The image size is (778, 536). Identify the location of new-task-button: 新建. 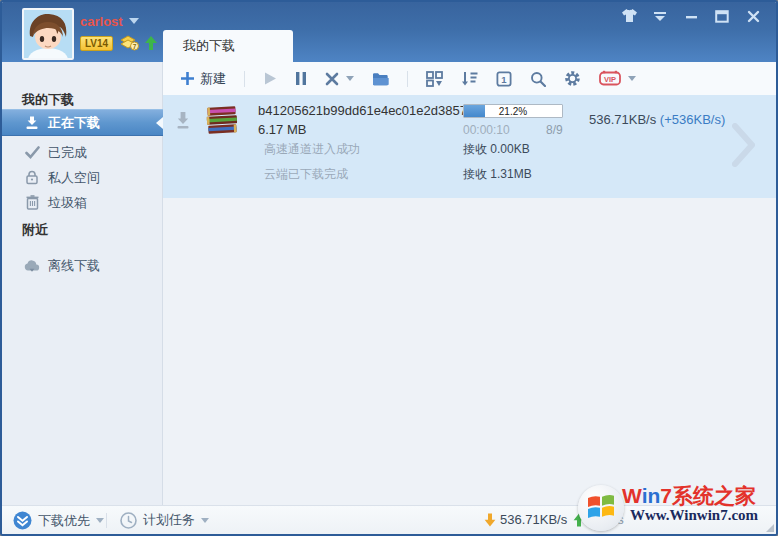
(202, 79).